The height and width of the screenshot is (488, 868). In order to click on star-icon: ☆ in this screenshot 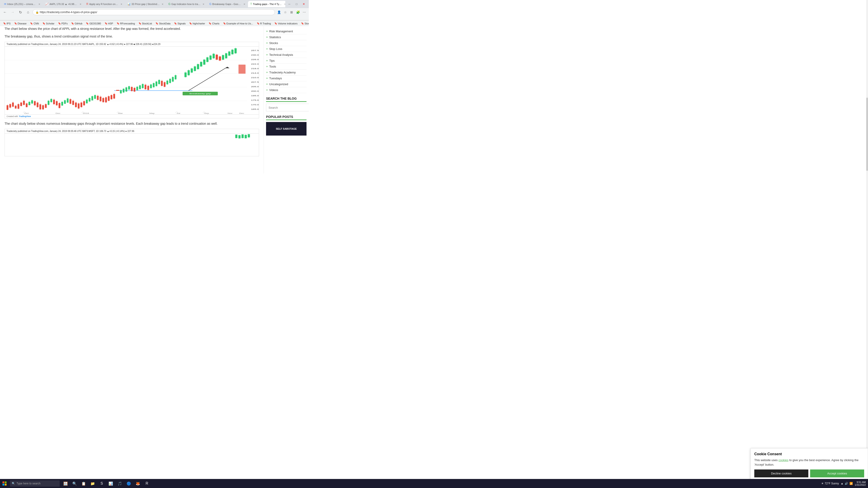, I will do `click(285, 12)`.